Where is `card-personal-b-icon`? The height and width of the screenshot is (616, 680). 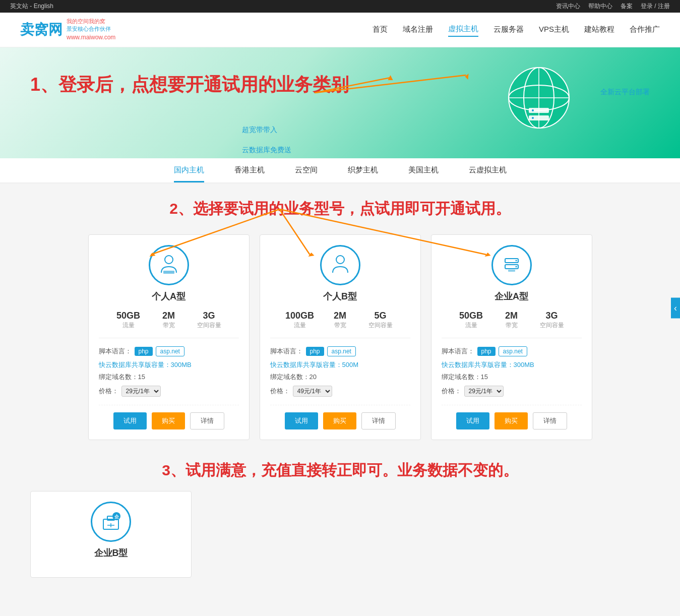 card-personal-b-icon is located at coordinates (340, 265).